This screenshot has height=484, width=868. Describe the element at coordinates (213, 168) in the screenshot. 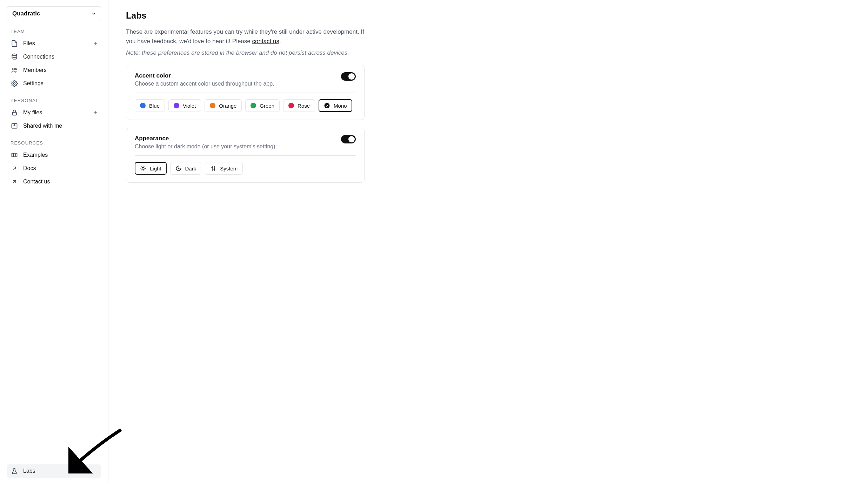

I see `sliders-icon` at that location.